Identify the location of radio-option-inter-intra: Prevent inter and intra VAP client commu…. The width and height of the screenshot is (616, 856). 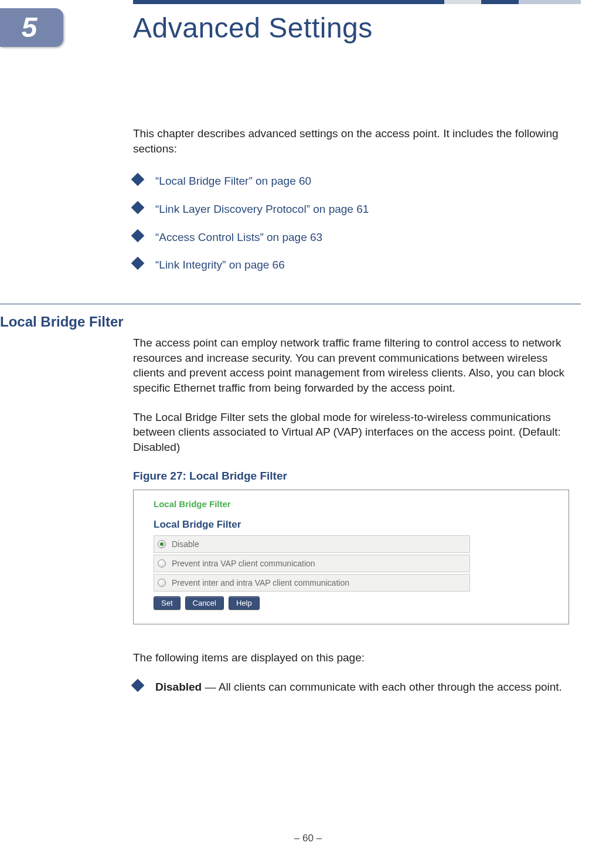
(312, 583).